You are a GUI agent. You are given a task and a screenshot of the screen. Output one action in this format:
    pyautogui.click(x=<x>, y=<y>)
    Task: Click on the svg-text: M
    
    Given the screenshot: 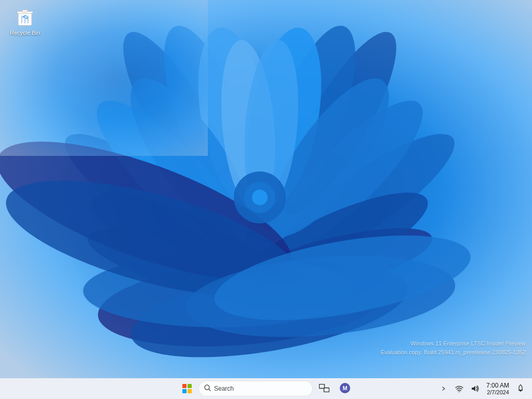 What is the action you would take?
    pyautogui.click(x=345, y=388)
    